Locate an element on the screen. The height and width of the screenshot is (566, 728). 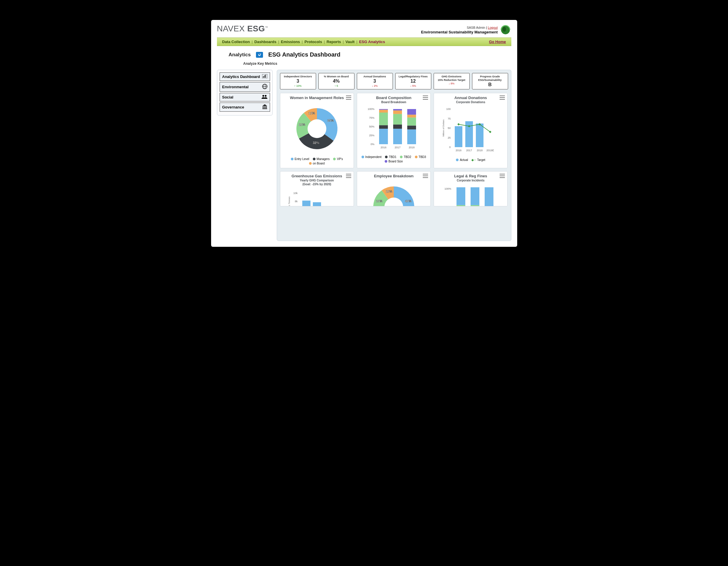
bank-icon is located at coordinates (265, 107).